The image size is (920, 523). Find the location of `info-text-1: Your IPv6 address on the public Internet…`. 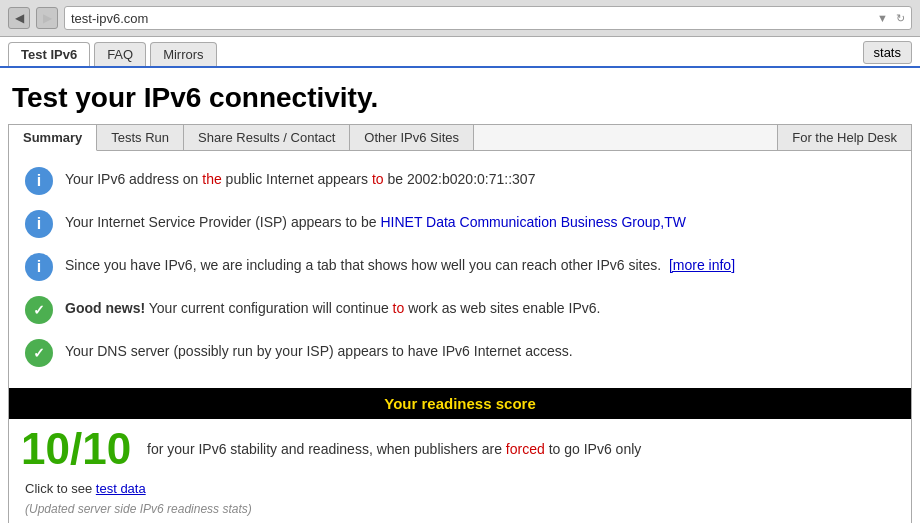

info-text-1: Your IPv6 address on the public Internet… is located at coordinates (300, 178).